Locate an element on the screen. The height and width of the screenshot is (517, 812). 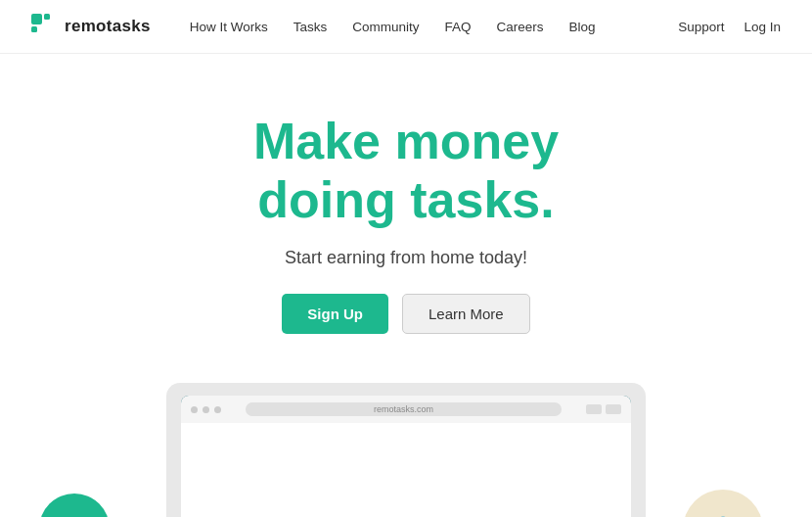
laptop-screen: remotasks.com is located at coordinates (406, 456).